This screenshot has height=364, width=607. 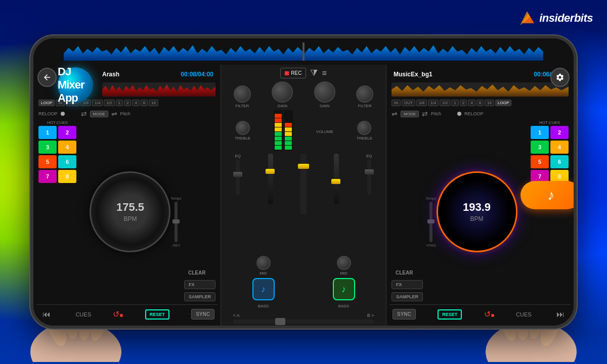 I want to click on eq-left-track, so click(x=238, y=177).